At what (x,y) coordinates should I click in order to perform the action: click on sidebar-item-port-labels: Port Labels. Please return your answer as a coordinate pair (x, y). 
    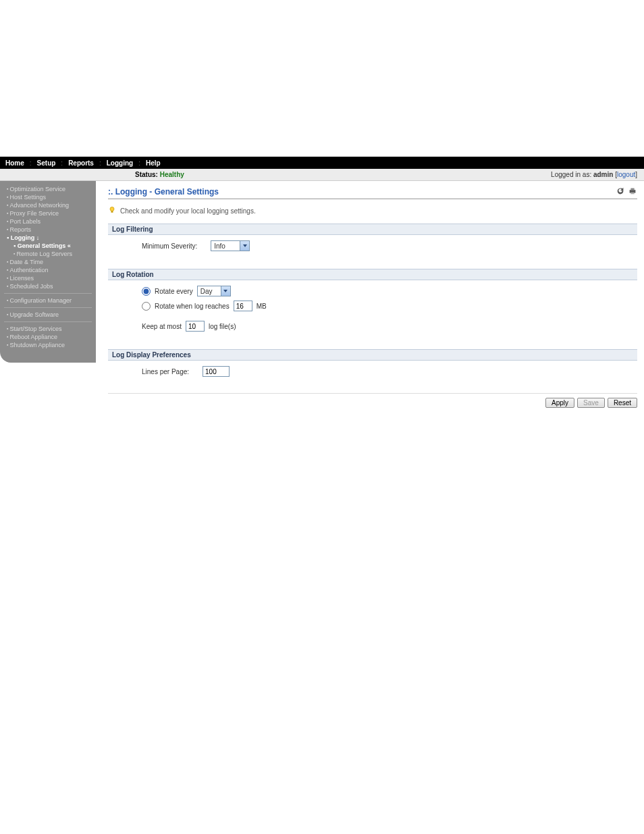
    Looking at the image, I should click on (48, 221).